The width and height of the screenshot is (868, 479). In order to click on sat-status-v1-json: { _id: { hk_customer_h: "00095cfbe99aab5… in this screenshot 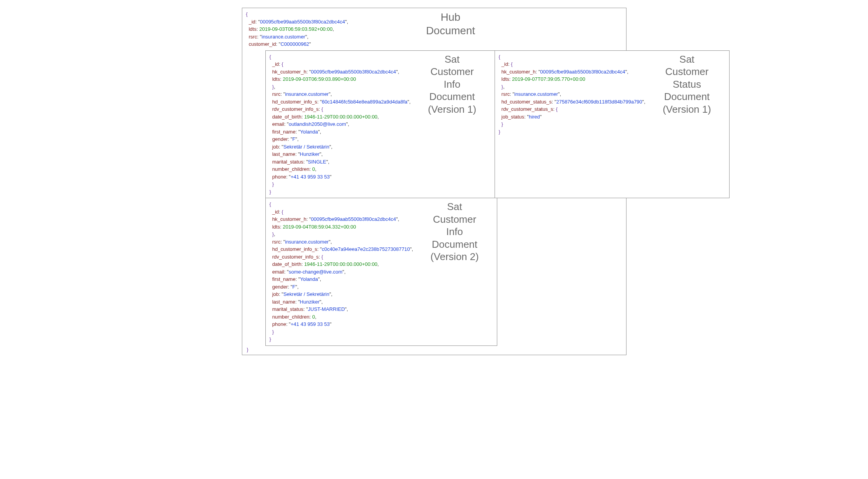, I will do `click(572, 95)`.